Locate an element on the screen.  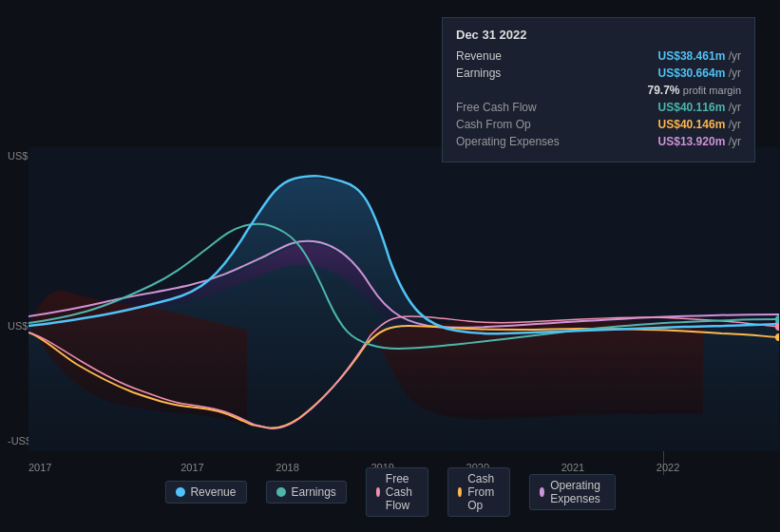
tooltip-revenue-label: Revenue is located at coordinates (513, 56).